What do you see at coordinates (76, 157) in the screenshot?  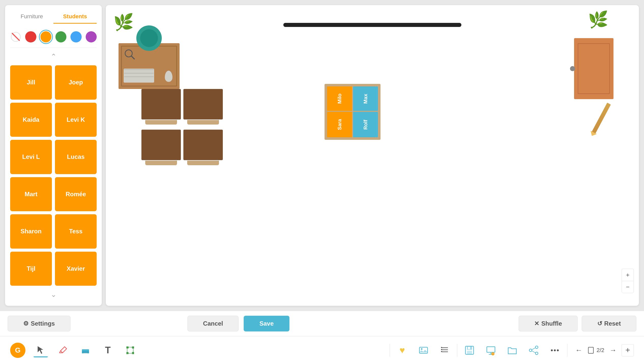 I see `student-lucas: Lucas` at bounding box center [76, 157].